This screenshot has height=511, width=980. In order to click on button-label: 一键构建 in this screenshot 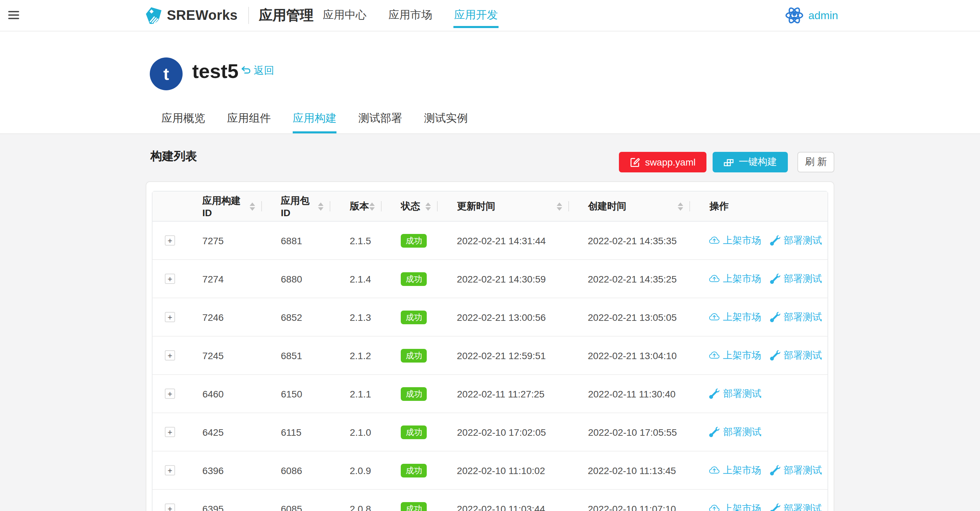, I will do `click(758, 162)`.